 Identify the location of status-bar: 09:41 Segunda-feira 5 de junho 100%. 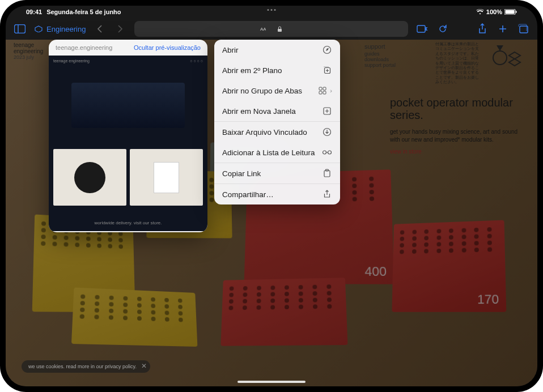
(272, 12).